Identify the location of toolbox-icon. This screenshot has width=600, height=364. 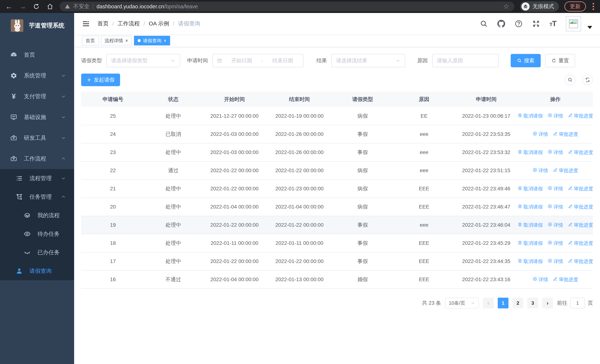
(14, 159).